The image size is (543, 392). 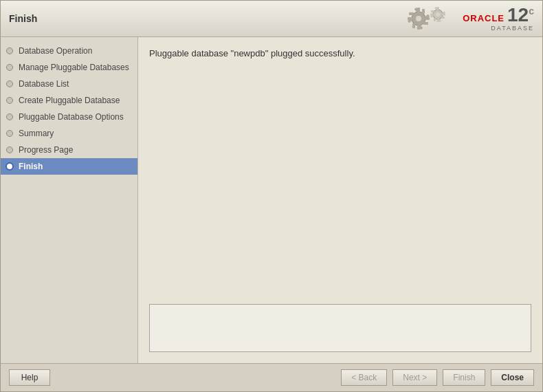 What do you see at coordinates (10, 133) in the screenshot?
I see `step-indicator-summary` at bounding box center [10, 133].